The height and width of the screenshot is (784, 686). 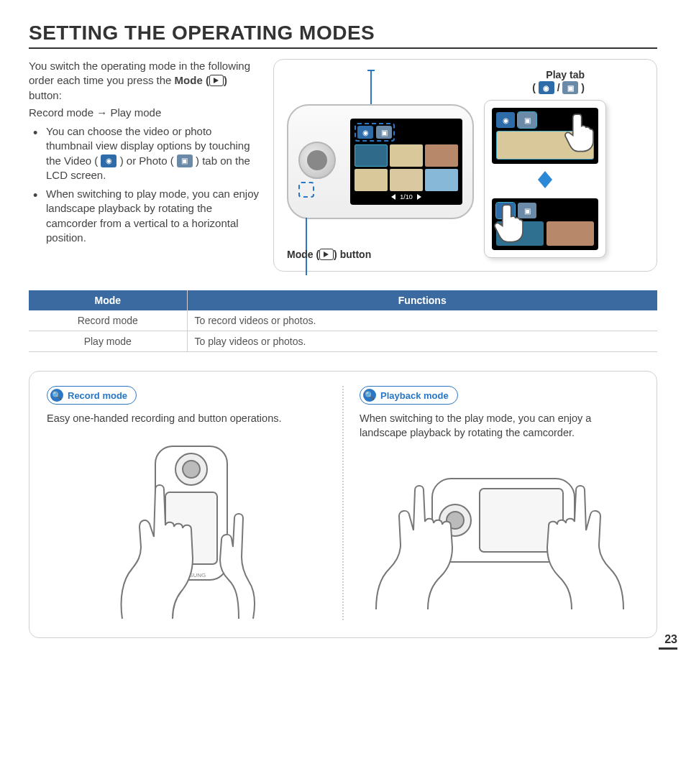 What do you see at coordinates (422, 320) in the screenshot?
I see `table-cell-func: To record videos or photos.` at bounding box center [422, 320].